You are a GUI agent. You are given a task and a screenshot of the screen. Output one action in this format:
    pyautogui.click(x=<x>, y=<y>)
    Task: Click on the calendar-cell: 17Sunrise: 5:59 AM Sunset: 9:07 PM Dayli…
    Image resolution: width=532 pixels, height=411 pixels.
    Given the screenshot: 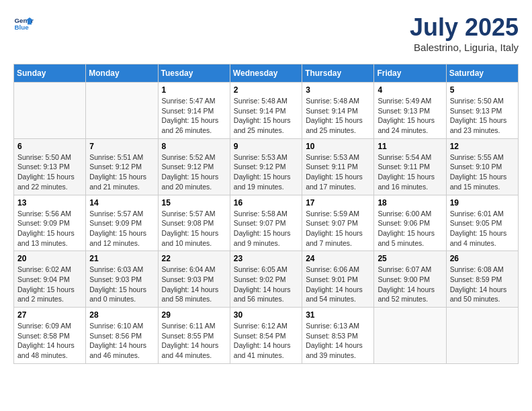 What is the action you would take?
    pyautogui.click(x=339, y=223)
    